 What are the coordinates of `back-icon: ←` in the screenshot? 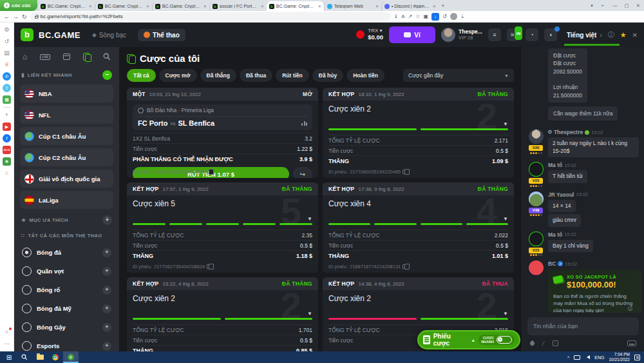 It's located at (6, 17).